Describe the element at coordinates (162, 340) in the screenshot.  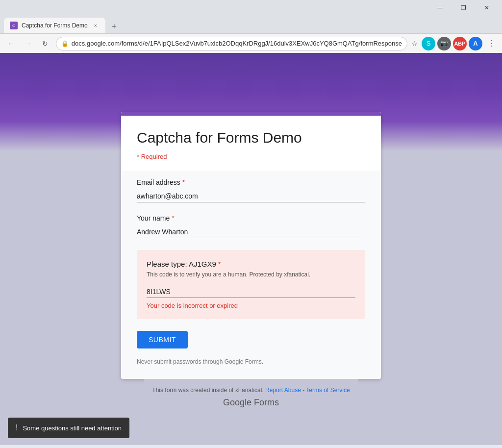
I see `submit-button: SUBMIT` at that location.